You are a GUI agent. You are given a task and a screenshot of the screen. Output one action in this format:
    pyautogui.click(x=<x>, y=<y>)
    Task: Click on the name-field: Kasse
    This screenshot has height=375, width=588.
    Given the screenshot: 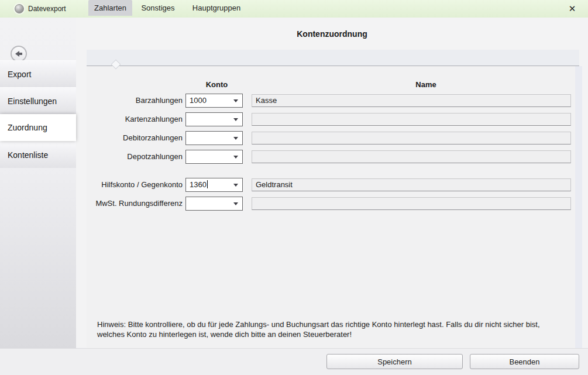 What is the action you would take?
    pyautogui.click(x=411, y=101)
    